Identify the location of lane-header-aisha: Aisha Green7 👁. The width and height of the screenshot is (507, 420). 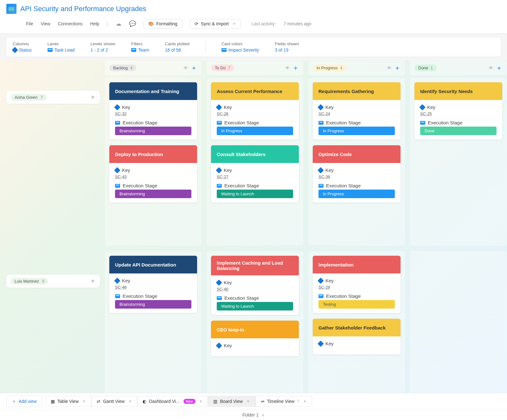
(53, 97).